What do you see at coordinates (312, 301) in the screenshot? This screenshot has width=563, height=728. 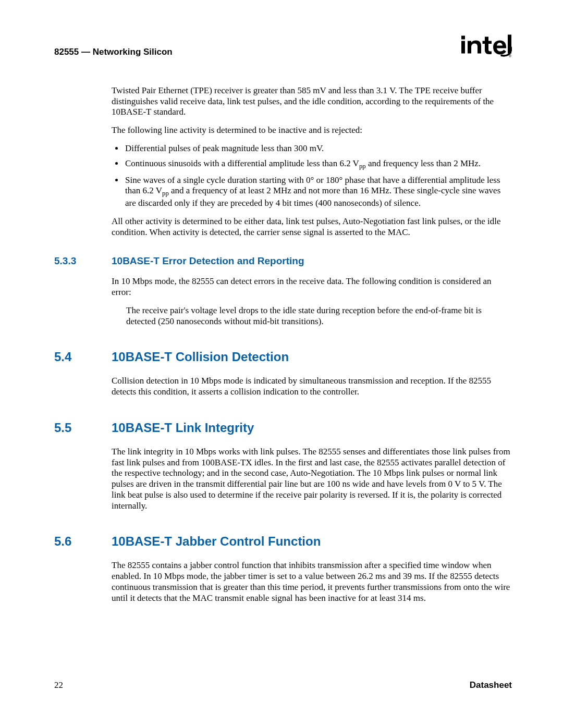 I see `section-5-3-3-body: In 10 Mbps mode, the 82555 can detect er…` at bounding box center [312, 301].